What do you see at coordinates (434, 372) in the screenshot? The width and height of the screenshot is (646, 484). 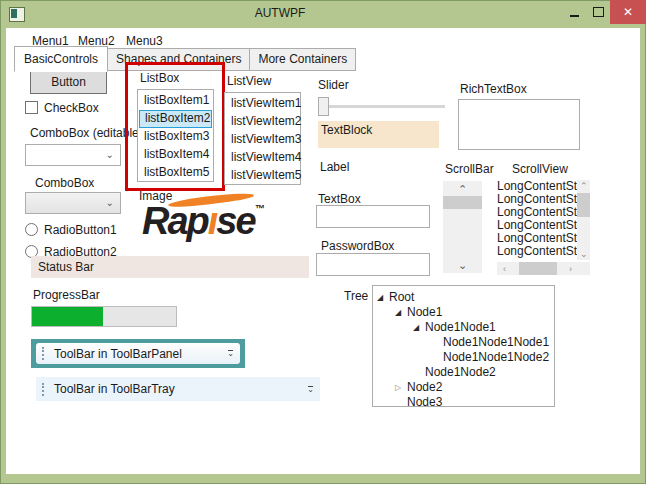 I see `tree-node-node1node2: Node1Node2` at bounding box center [434, 372].